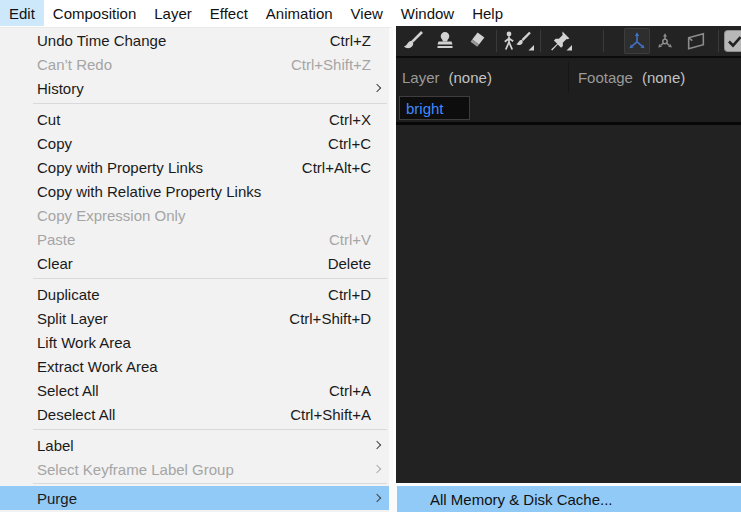 This screenshot has width=741, height=512. I want to click on menu-item-label: Split Layer, so click(72, 318).